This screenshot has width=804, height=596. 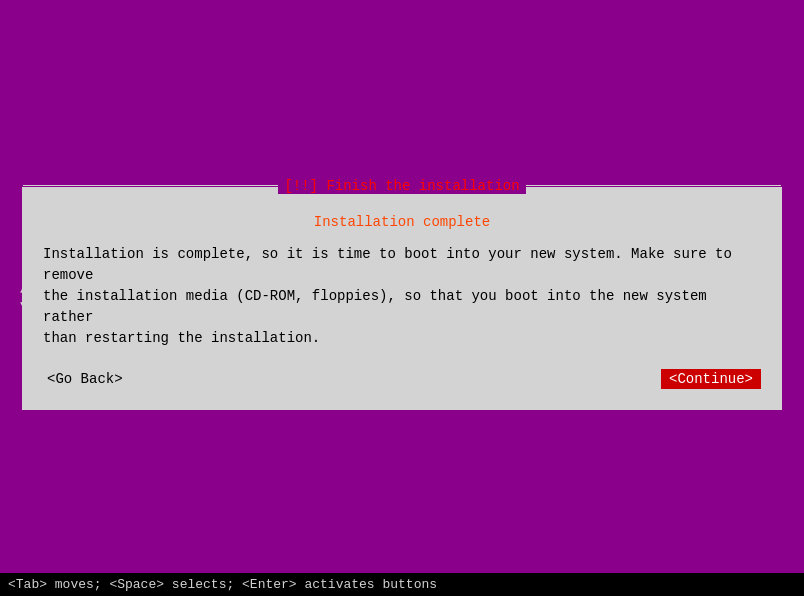 What do you see at coordinates (402, 222) in the screenshot?
I see `dialog-subtitle: Installation complete` at bounding box center [402, 222].